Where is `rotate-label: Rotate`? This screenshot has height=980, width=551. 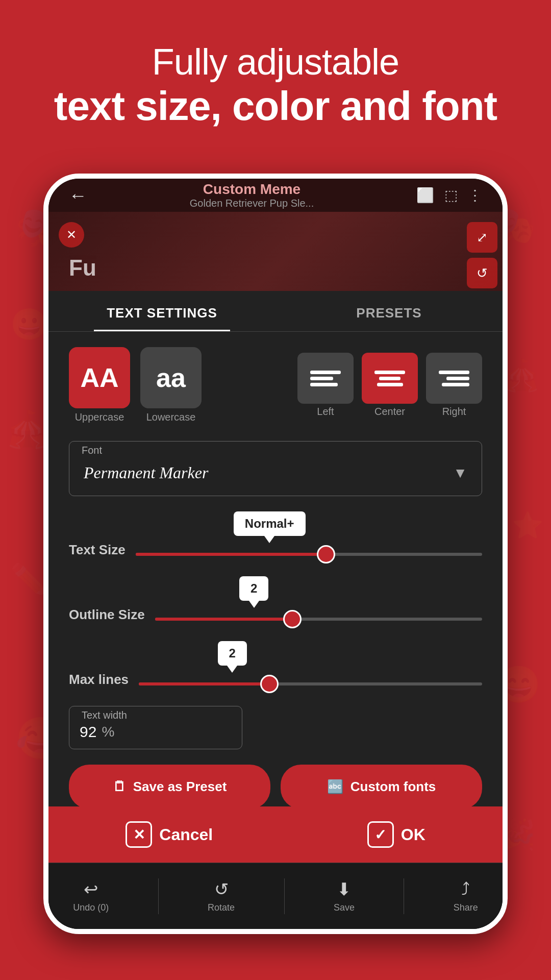 rotate-label: Rotate is located at coordinates (221, 908).